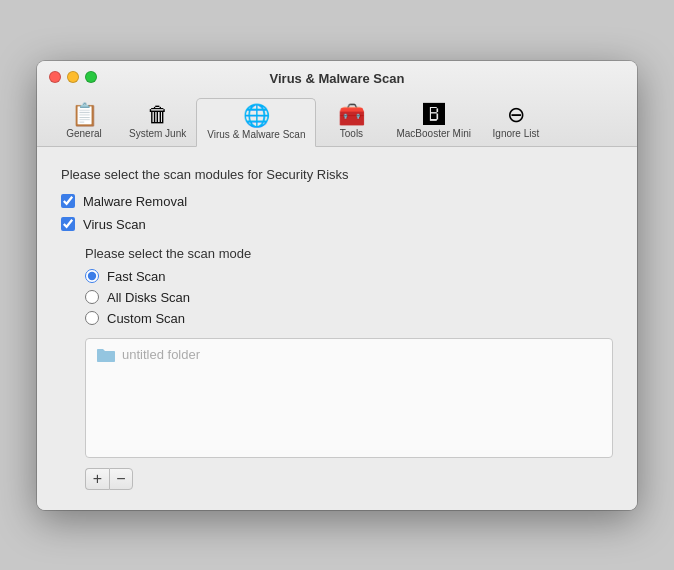 This screenshot has width=674, height=570. I want to click on virus-scan-checkbox-row: Virus Scan, so click(337, 224).